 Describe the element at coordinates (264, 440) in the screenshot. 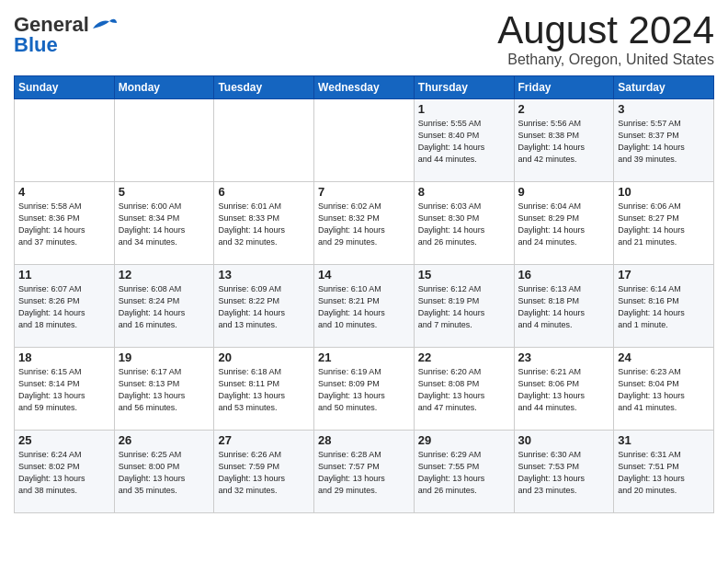

I see `day-number: 27` at that location.